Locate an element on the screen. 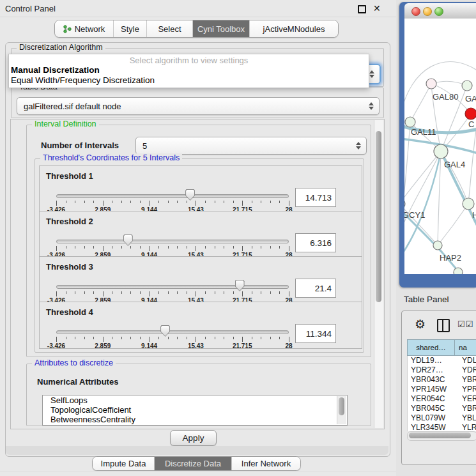 The image size is (476, 476). table-row: YBR043CYBR043C is located at coordinates (442, 380).